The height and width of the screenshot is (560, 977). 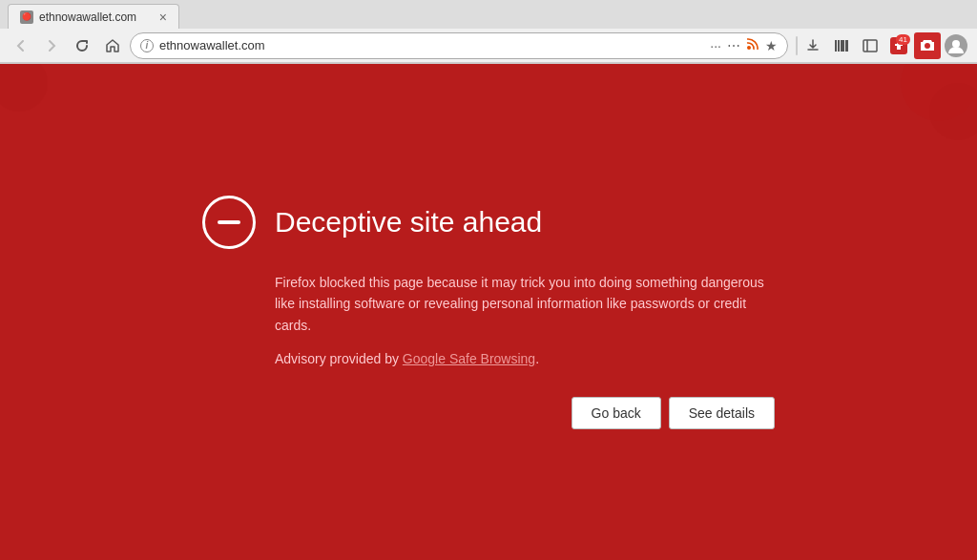 What do you see at coordinates (113, 46) in the screenshot?
I see `home-button` at bounding box center [113, 46].